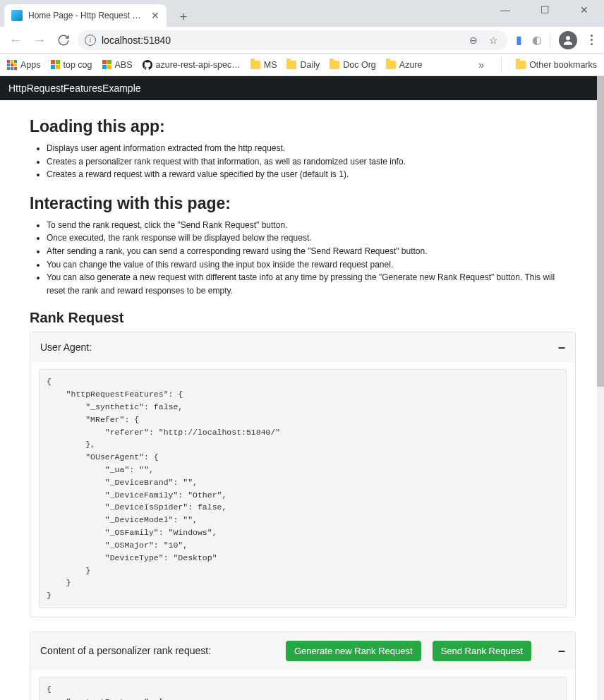 This screenshot has width=604, height=700. What do you see at coordinates (303, 684) in the screenshot?
I see `panel-body: { "contextFeatures": [ { "time": "night"…` at bounding box center [303, 684].